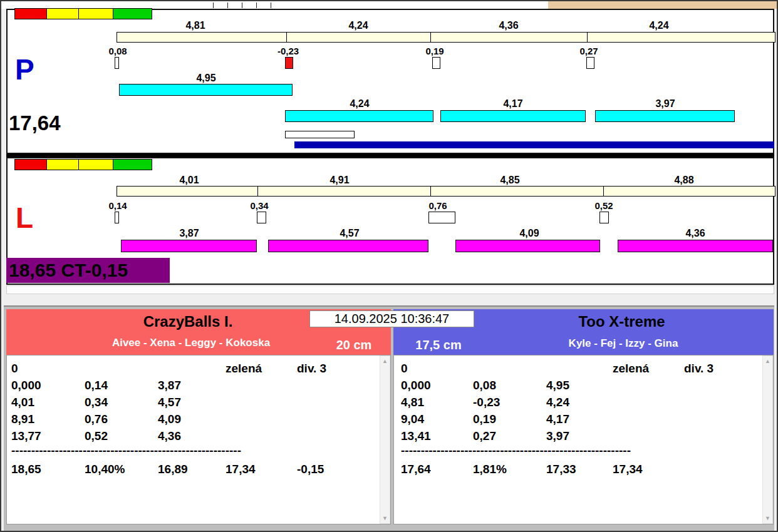 The image size is (778, 532). I want to click on table-cell: 0,34, so click(96, 402).